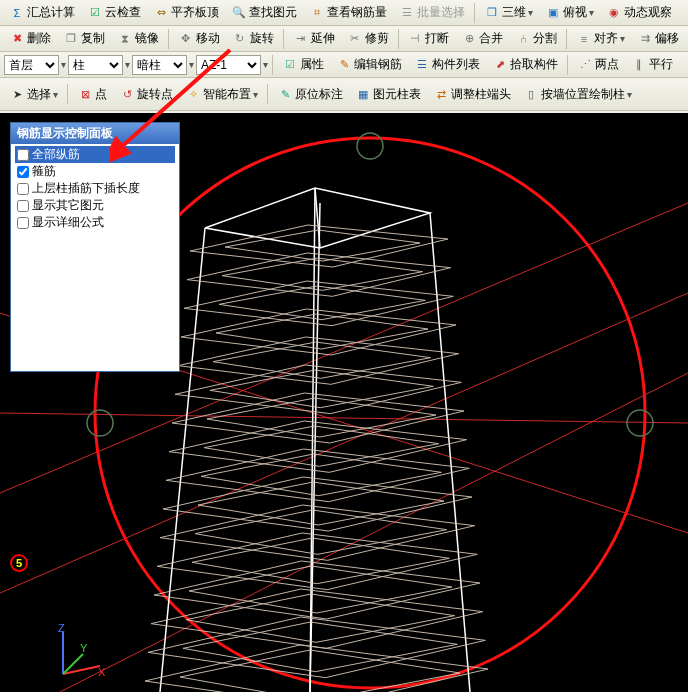 The height and width of the screenshot is (692, 688). Describe the element at coordinates (348, 12) in the screenshot. I see `view-rebar-button: ⌗ 查看钢筋量` at that location.